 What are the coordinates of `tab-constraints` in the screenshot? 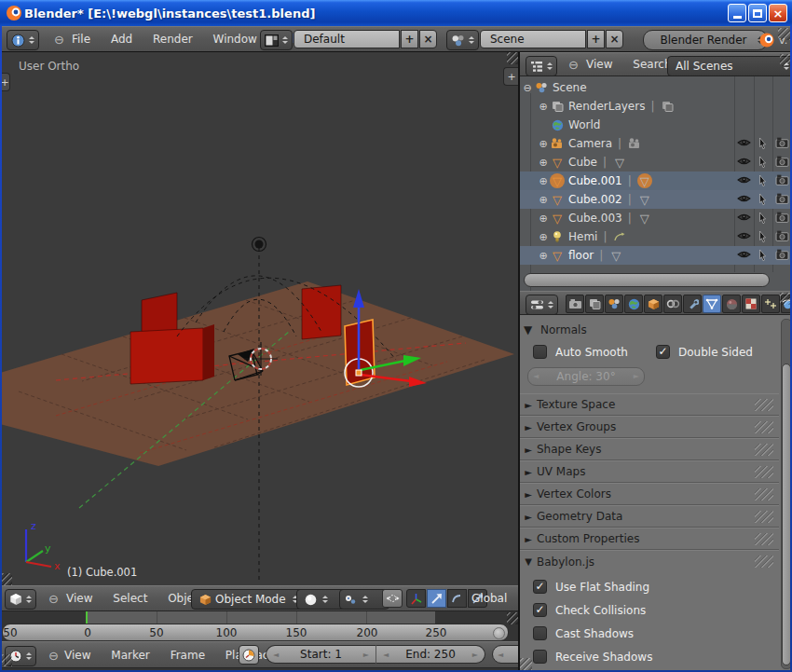 It's located at (673, 304).